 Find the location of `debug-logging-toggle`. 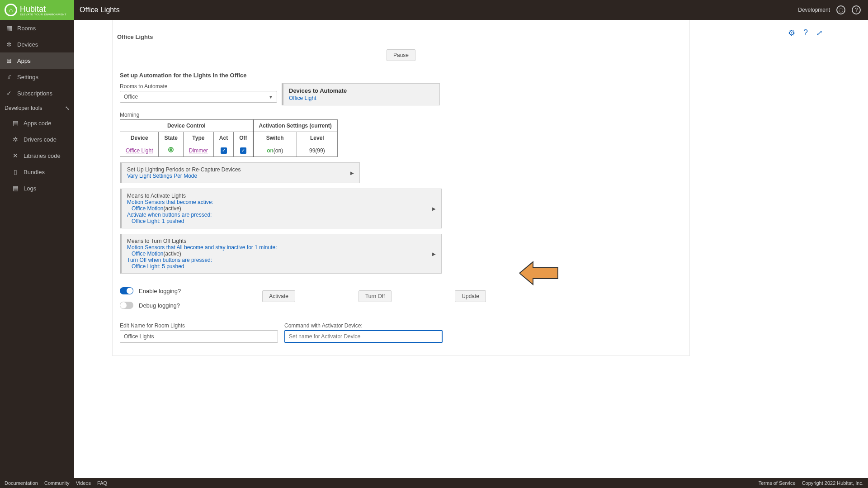

debug-logging-toggle is located at coordinates (127, 305).